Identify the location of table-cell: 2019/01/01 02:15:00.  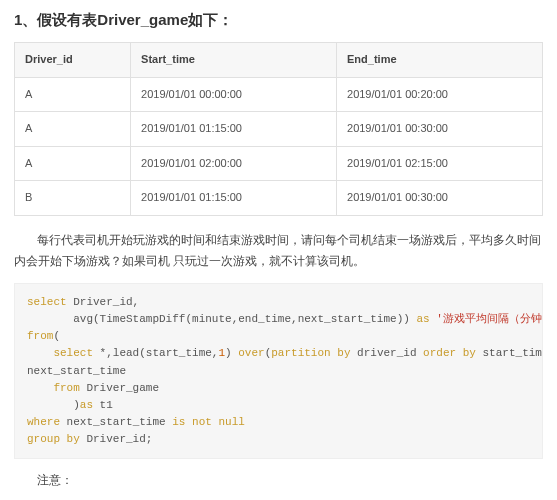
(440, 164).